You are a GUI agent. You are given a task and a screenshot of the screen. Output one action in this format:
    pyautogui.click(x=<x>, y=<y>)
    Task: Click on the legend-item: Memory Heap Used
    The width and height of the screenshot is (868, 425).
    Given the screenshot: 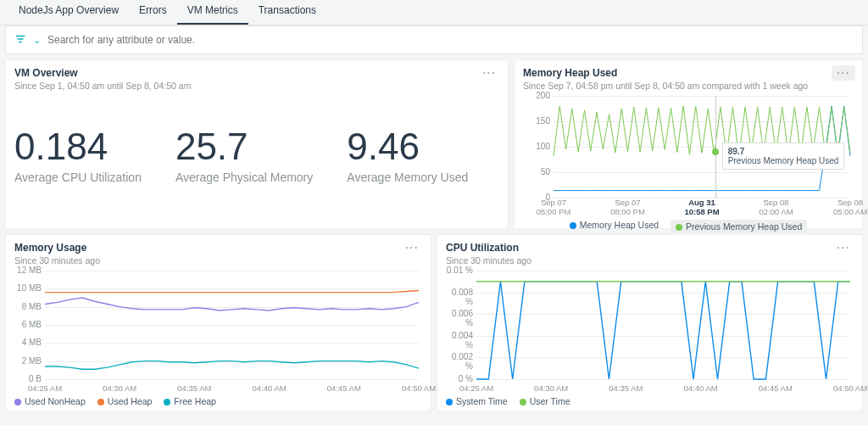 What is the action you would take?
    pyautogui.click(x=614, y=226)
    